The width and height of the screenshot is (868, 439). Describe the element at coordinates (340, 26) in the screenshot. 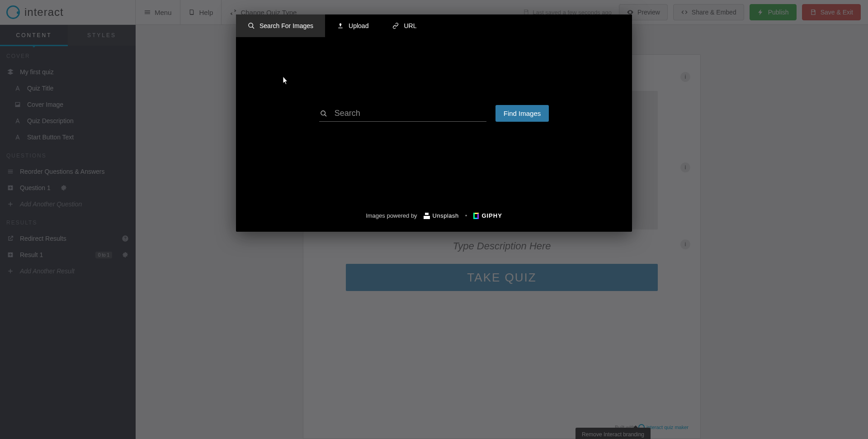

I see `upload-icon` at that location.